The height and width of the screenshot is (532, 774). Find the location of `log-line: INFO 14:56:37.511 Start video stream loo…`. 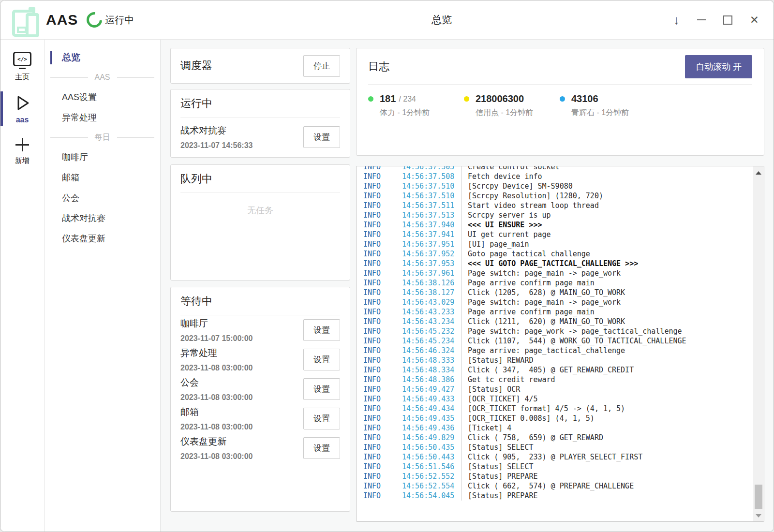

log-line: INFO 14:56:37.511 Start video stream loo… is located at coordinates (558, 206).